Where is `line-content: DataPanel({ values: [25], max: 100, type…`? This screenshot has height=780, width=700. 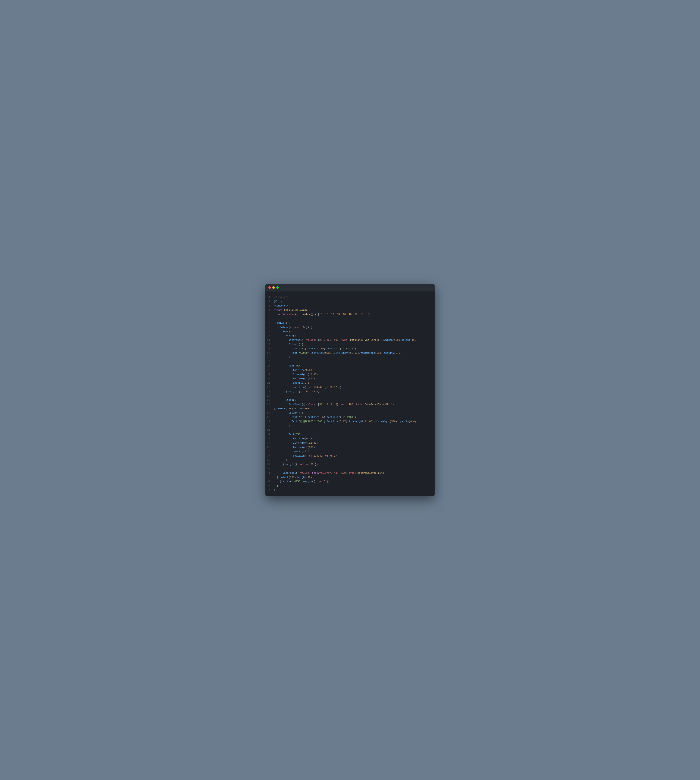
line-content: DataPanel({ values: [25], max: 100, type… is located at coordinates (346, 340).